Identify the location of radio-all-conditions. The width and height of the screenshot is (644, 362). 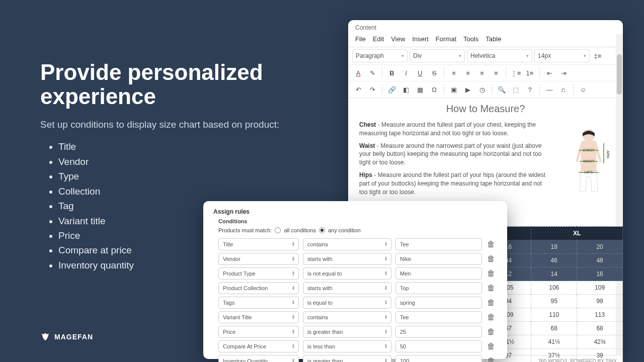
(278, 230).